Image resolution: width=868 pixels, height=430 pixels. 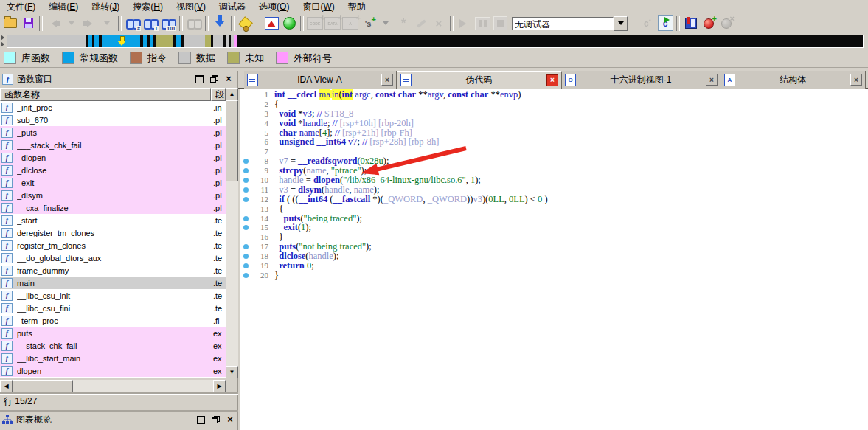 What do you see at coordinates (368, 24) in the screenshot?
I see `make-string-icon: 's+` at bounding box center [368, 24].